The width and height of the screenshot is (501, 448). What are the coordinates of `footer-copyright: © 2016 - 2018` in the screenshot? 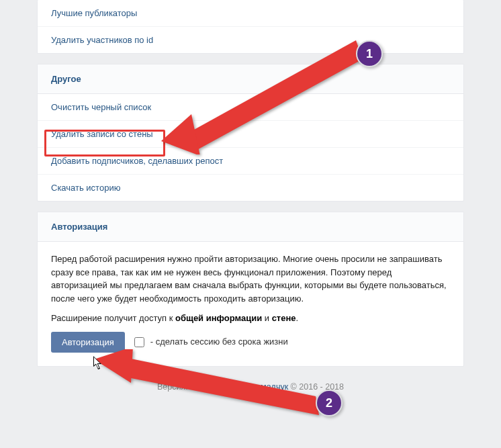 It's located at (316, 387).